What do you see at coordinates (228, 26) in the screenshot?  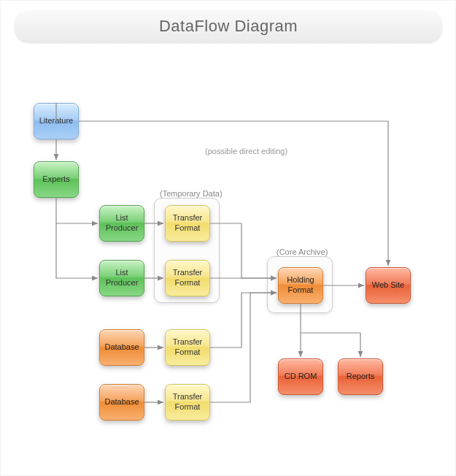 I see `diagram-title-bar: DataFlow Diagram` at bounding box center [228, 26].